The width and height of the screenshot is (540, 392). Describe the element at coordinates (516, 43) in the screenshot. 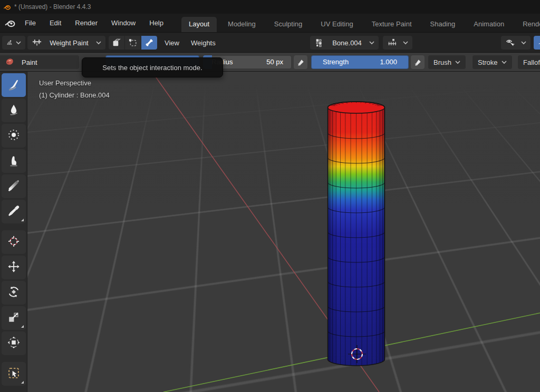

I see `visibility-dropdown` at that location.